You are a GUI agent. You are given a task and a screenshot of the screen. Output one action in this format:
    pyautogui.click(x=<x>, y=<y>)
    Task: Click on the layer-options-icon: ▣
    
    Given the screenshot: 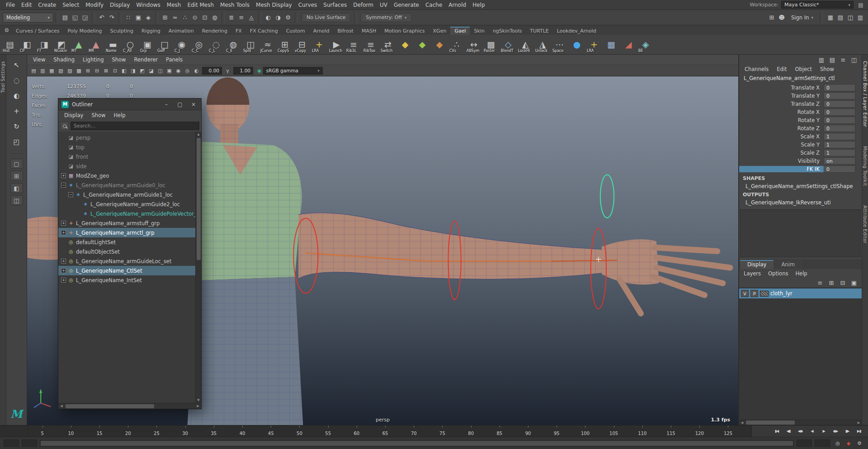 What is the action you would take?
    pyautogui.click(x=854, y=283)
    